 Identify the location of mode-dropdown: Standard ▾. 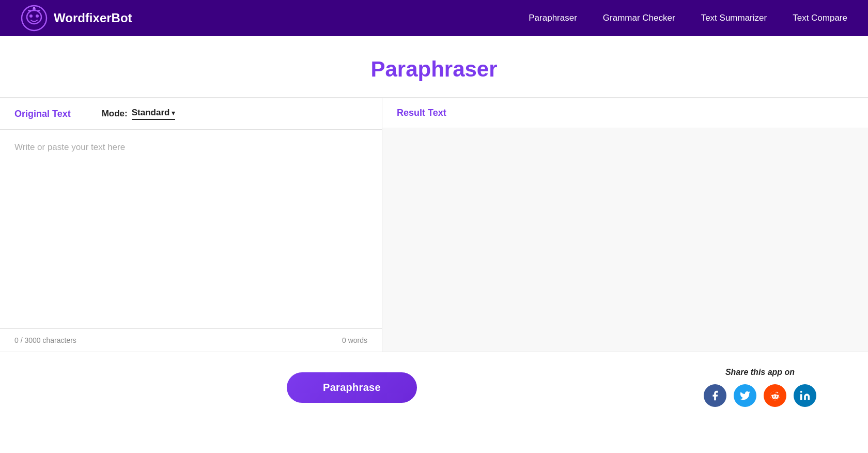
(154, 114).